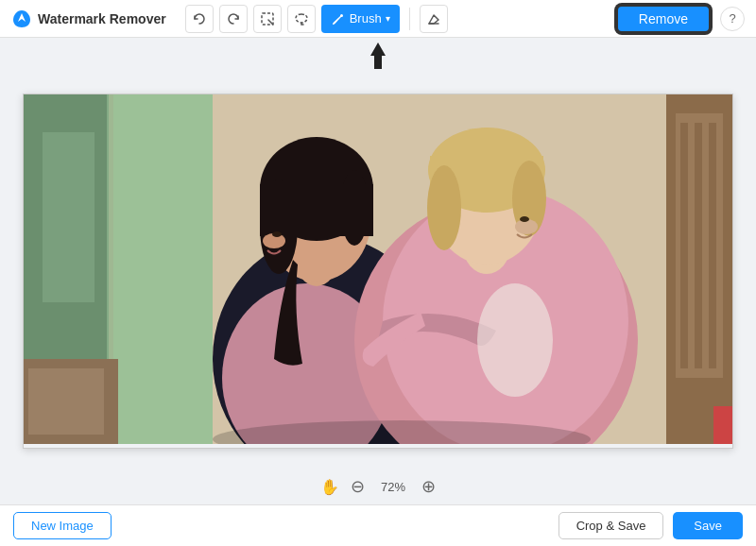 This screenshot has width=756, height=546. Describe the element at coordinates (611, 525) in the screenshot. I see `crop-save-button: Crop & Save` at that location.